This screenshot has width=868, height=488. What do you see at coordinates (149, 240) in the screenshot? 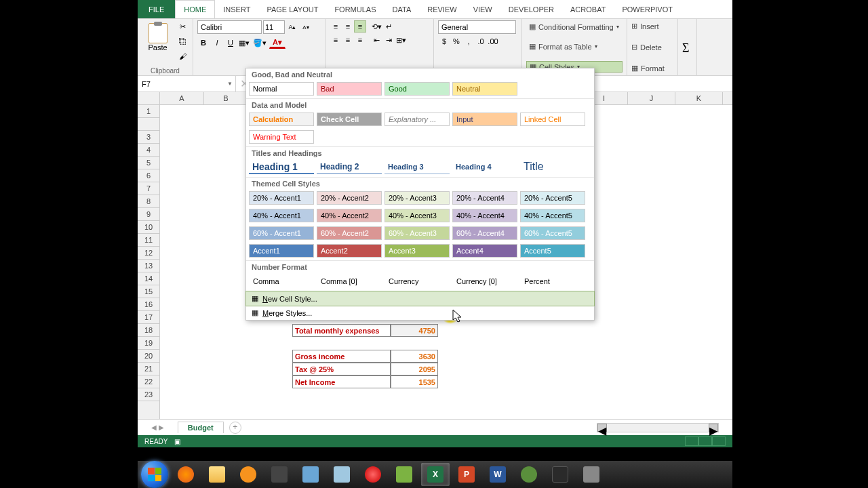
I see `row-header-11: 11` at bounding box center [149, 240].